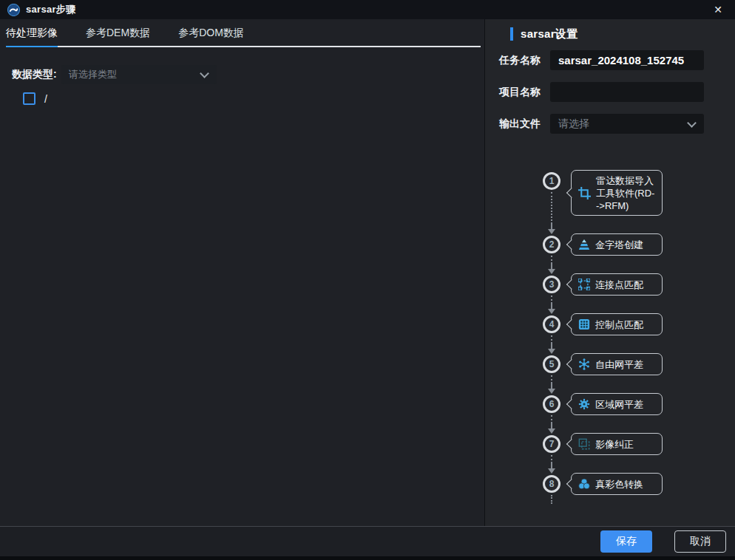  What do you see at coordinates (544, 34) in the screenshot?
I see `settings-header: sarsar设置` at bounding box center [544, 34].